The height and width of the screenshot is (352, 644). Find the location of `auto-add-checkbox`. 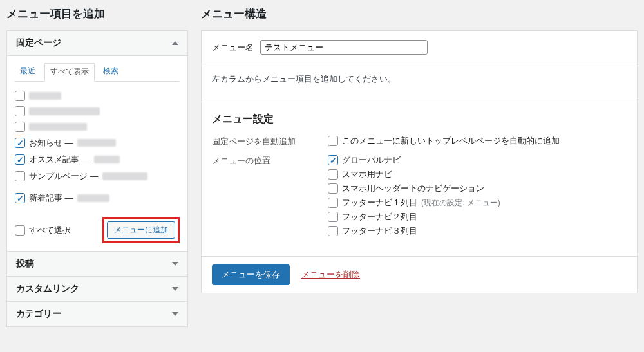

auto-add-checkbox is located at coordinates (333, 141).